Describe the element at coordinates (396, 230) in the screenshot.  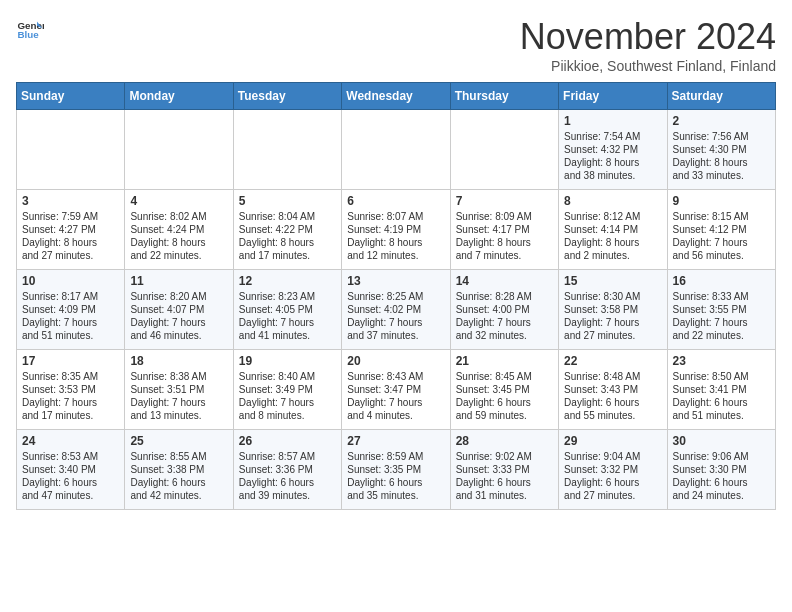
I see `calendar-cell: 6Sunrise: 8:07 AMSunset: 4:19 PMDaylight…` at that location.